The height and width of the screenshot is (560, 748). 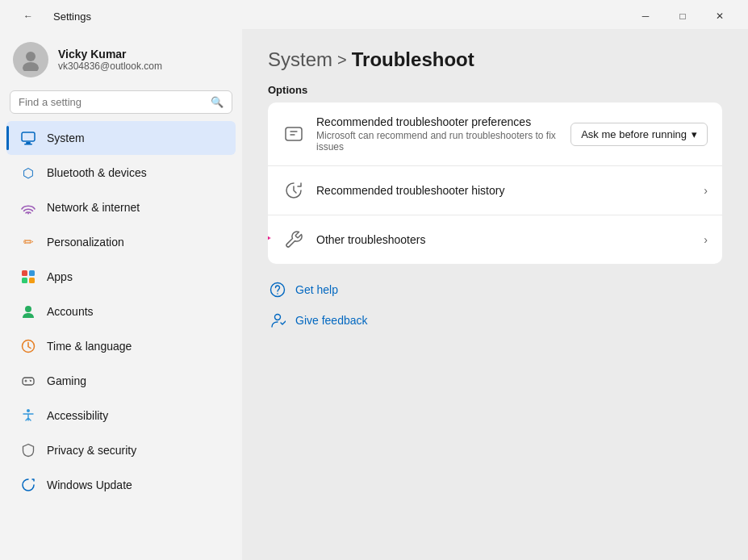 What do you see at coordinates (77, 416) in the screenshot?
I see `sidebar-item-accessibility-label: Accessibility` at bounding box center [77, 416].